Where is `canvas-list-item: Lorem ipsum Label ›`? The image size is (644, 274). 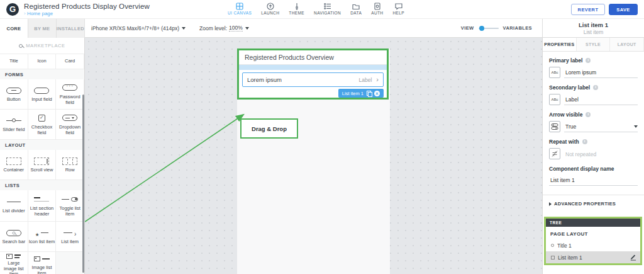 canvas-list-item: Lorem ipsum Label › is located at coordinates (313, 79).